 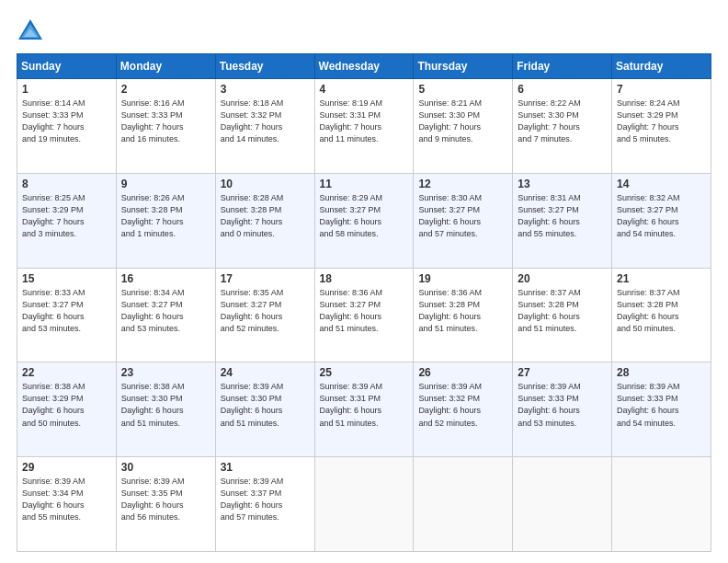 I want to click on day-number: 5, so click(x=463, y=89).